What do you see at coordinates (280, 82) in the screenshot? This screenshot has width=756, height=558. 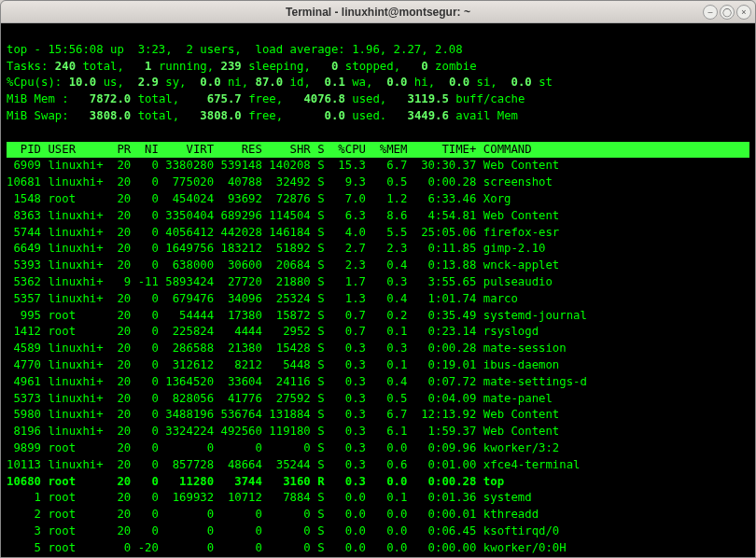 I see `summary-line-3: %Cpu(s): 10.0 us, 2.9 sy, 0.0 ni, 87.0 i…` at bounding box center [280, 82].